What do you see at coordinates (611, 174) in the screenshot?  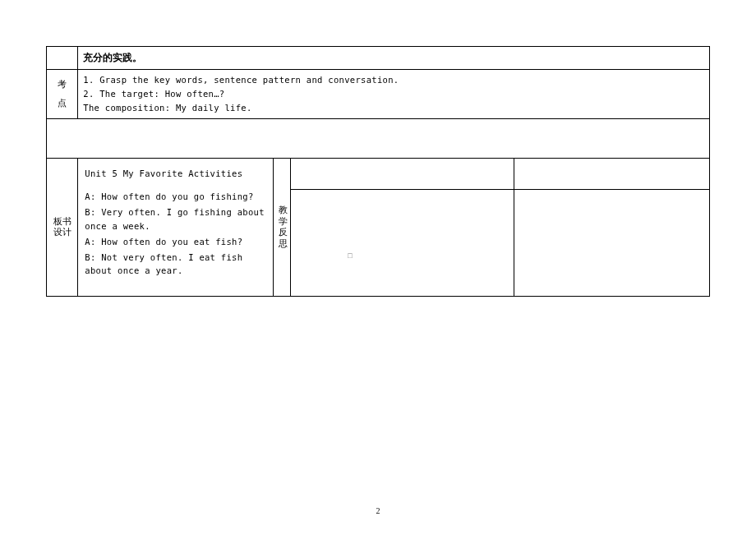 I see `reflection-cell-top-right` at bounding box center [611, 174].